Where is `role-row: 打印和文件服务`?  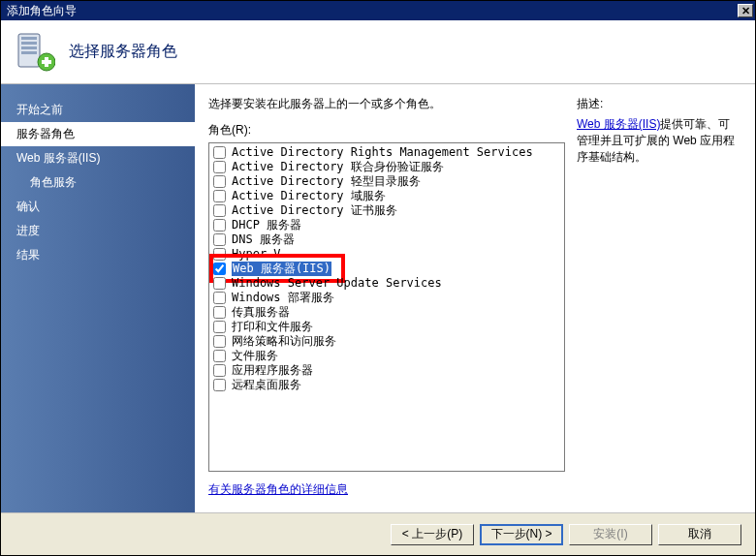 role-row: 打印和文件服务 is located at coordinates (387, 327).